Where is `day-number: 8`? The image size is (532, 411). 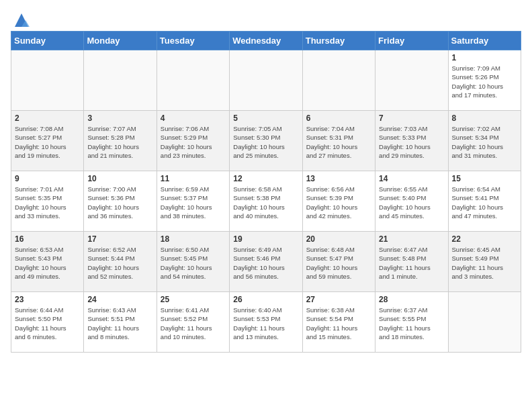 day-number: 8 is located at coordinates (485, 118).